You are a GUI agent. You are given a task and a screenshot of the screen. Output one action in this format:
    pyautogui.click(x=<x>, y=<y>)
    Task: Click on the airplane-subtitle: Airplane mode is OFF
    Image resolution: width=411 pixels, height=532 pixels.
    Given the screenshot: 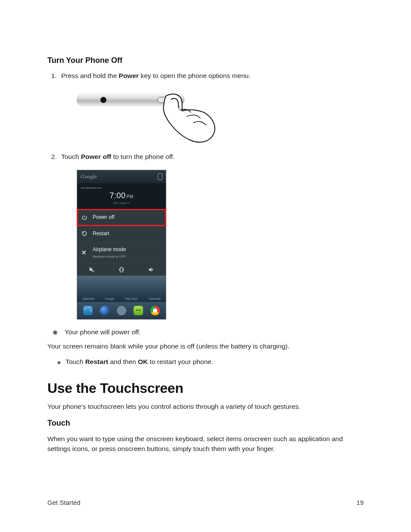 What is the action you would take?
    pyautogui.click(x=109, y=257)
    